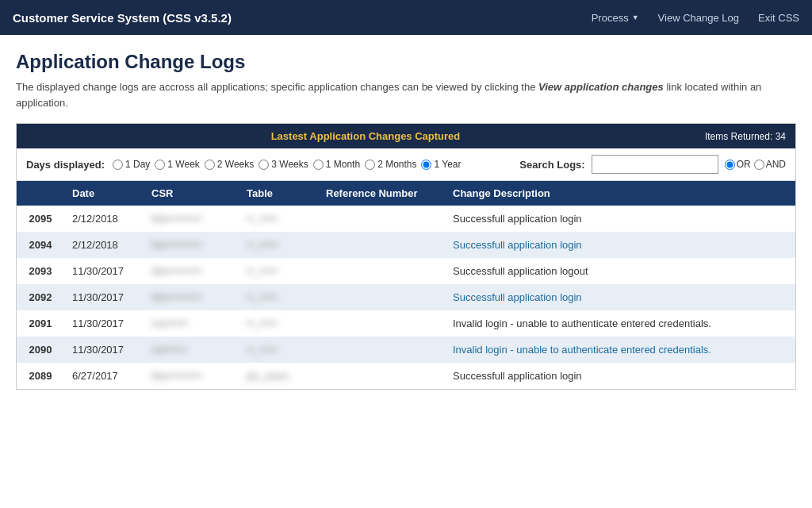 This screenshot has width=812, height=508. I want to click on col-ref: Reference Number, so click(381, 194).